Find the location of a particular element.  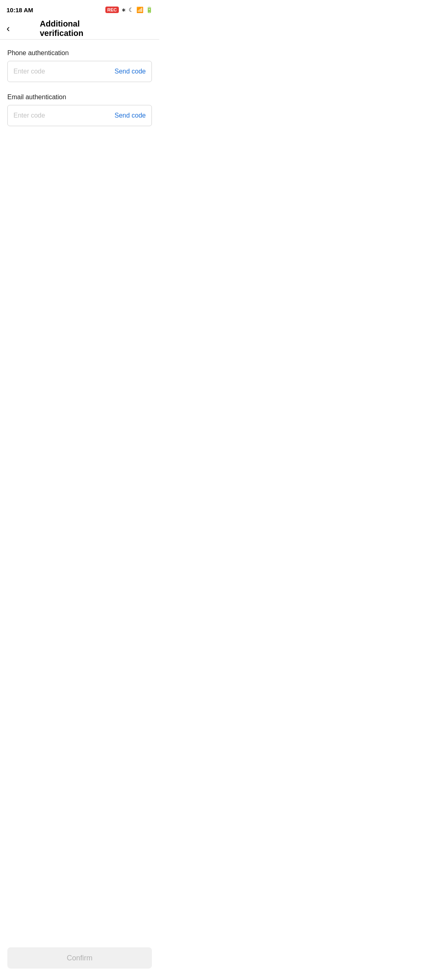

email-code-input is located at coordinates (64, 116).